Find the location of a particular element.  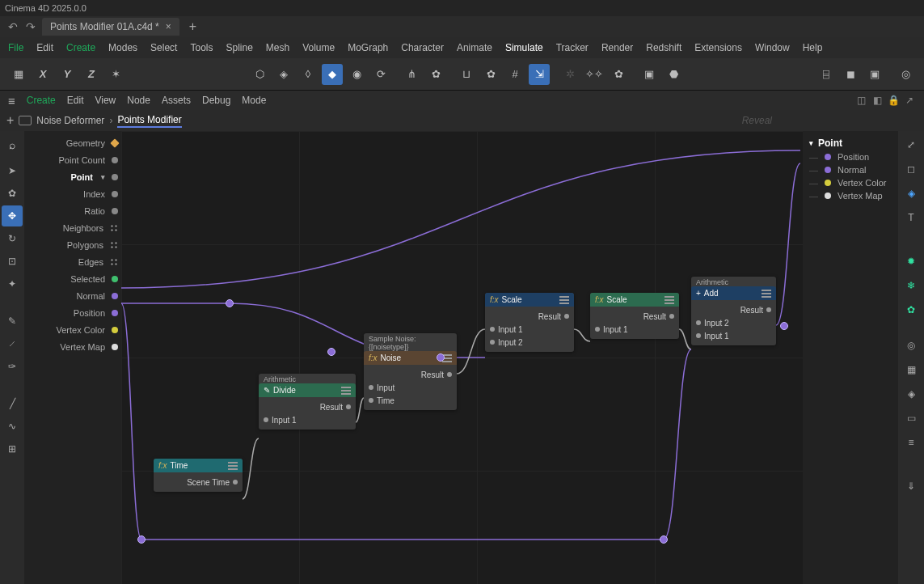

node-header: f:xTime is located at coordinates (198, 466).